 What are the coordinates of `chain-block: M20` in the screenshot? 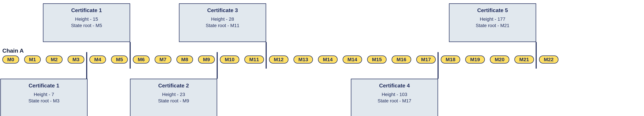 It's located at (500, 60).